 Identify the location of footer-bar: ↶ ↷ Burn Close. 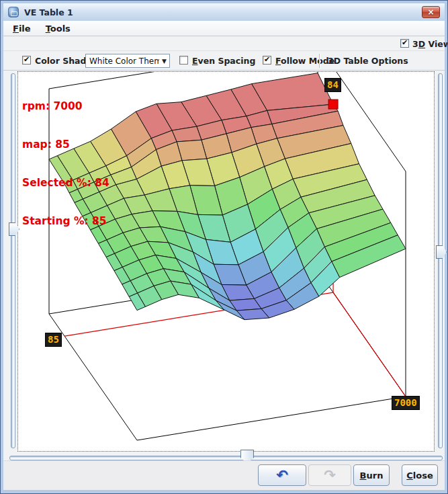
(224, 475).